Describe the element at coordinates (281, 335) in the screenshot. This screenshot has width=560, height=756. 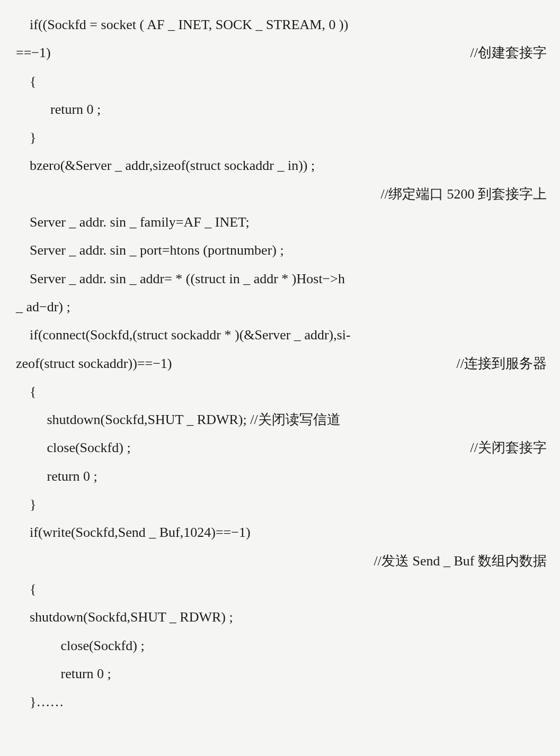
I see `code-line: if(connect(Sockfd,(struct sockaddr * )(&…` at that location.